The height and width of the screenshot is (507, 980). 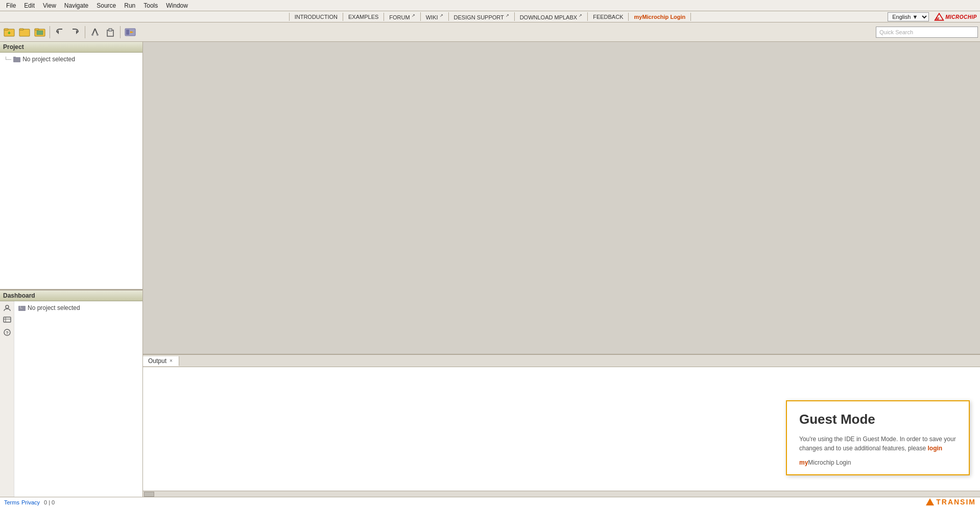 What do you see at coordinates (552, 17) in the screenshot?
I see `nav-download-mplabx: DOWNLOAD MPLABX ↗` at bounding box center [552, 17].